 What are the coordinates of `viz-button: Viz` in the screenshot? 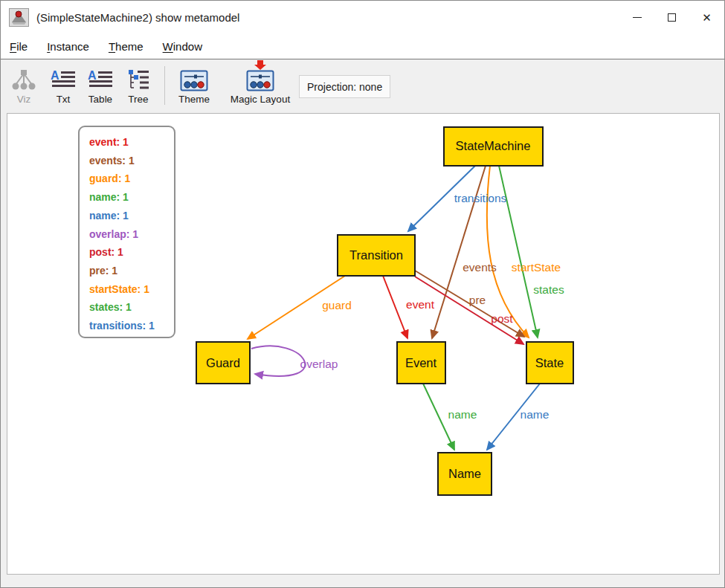 It's located at (24, 85).